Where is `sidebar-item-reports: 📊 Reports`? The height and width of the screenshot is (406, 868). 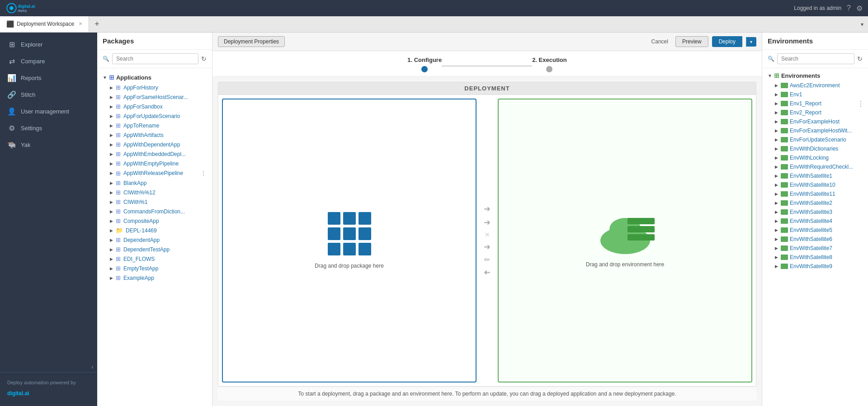
sidebar-item-reports: 📊 Reports is located at coordinates (49, 78).